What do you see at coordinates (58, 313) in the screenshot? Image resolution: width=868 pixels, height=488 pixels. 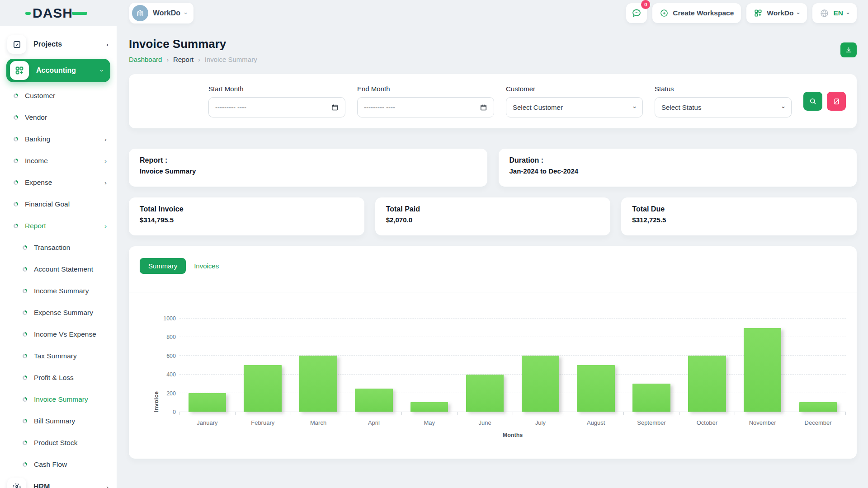 I see `sidebar-item-expense-summary: Expense Summary` at bounding box center [58, 313].